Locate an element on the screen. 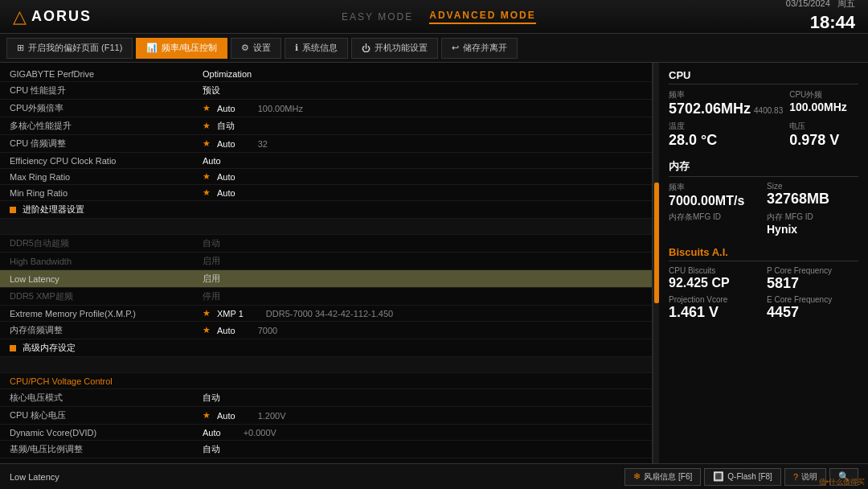 The image size is (868, 489). btn-fan-info: ❄ 风扇信息 [F6] is located at coordinates (662, 477).